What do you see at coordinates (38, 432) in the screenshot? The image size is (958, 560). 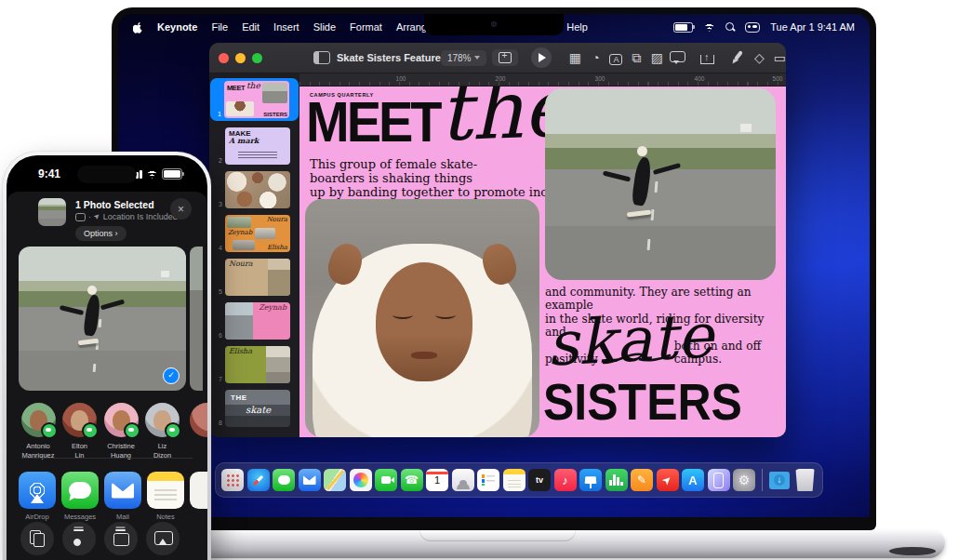 I see `contact-antonio: AntonioManriquez` at bounding box center [38, 432].